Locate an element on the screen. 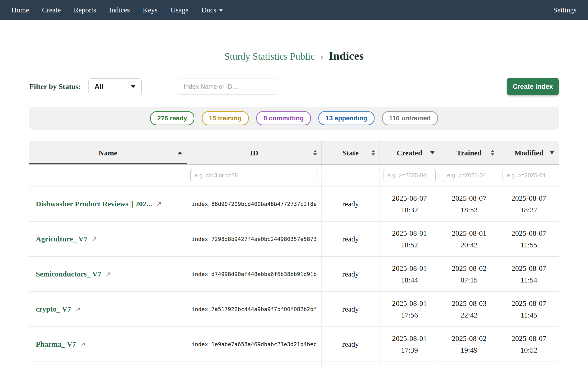 This screenshot has width=588, height=369. index-name-link: Agriculture_ V7 is located at coordinates (62, 239).